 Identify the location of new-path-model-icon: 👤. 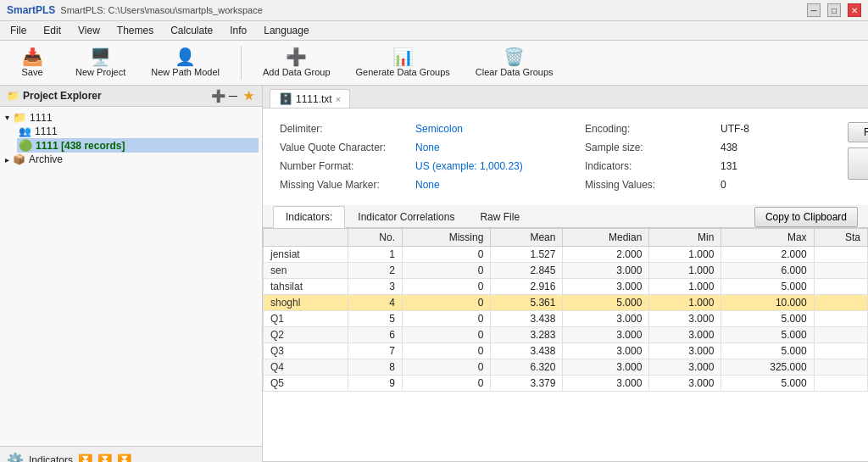
(185, 57).